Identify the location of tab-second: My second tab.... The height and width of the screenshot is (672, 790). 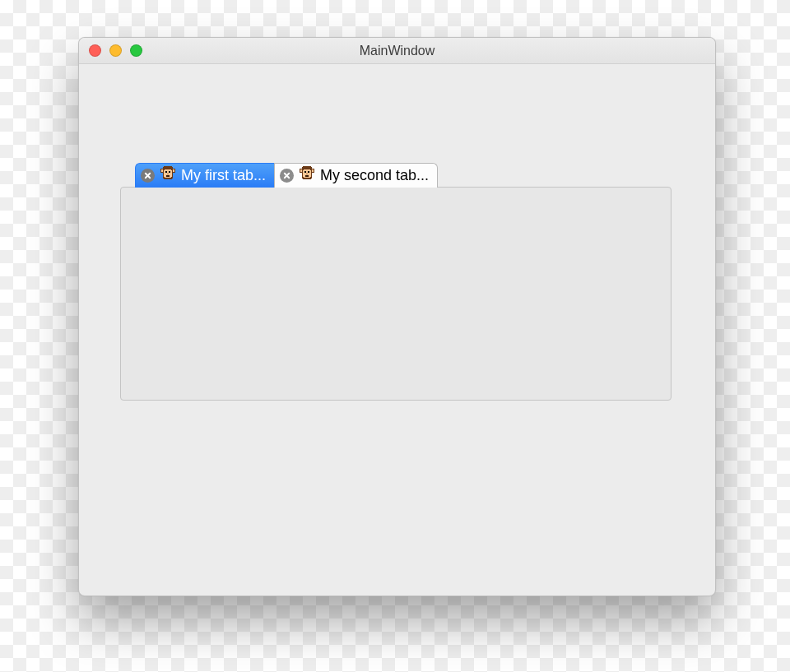
(356, 175).